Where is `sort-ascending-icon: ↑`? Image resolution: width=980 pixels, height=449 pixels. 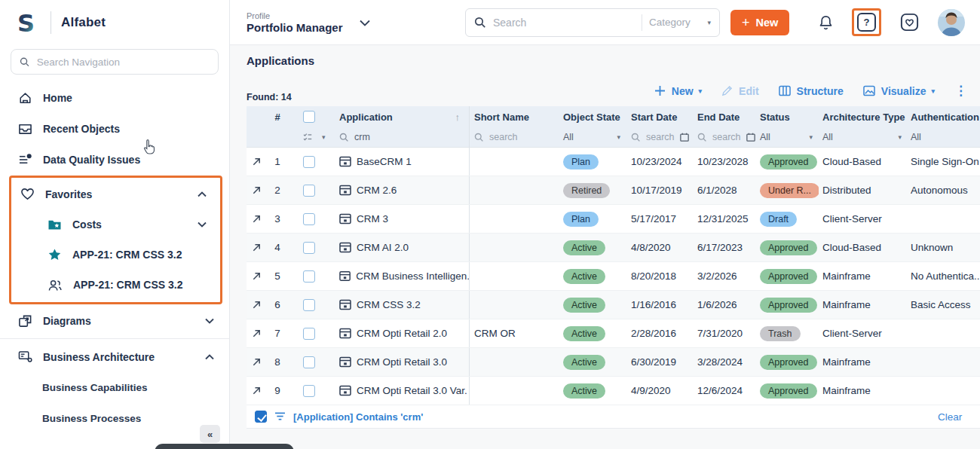 sort-ascending-icon: ↑ is located at coordinates (458, 118).